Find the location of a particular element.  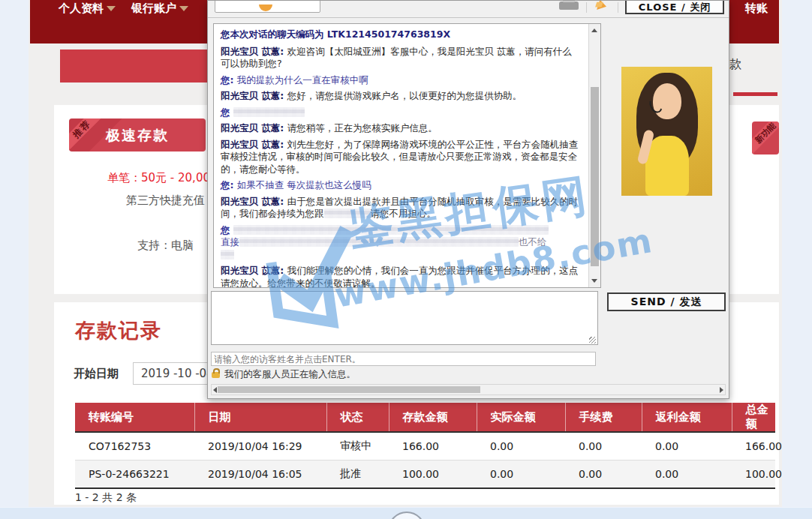

nav-transfer-label: 转账 is located at coordinates (756, 8).